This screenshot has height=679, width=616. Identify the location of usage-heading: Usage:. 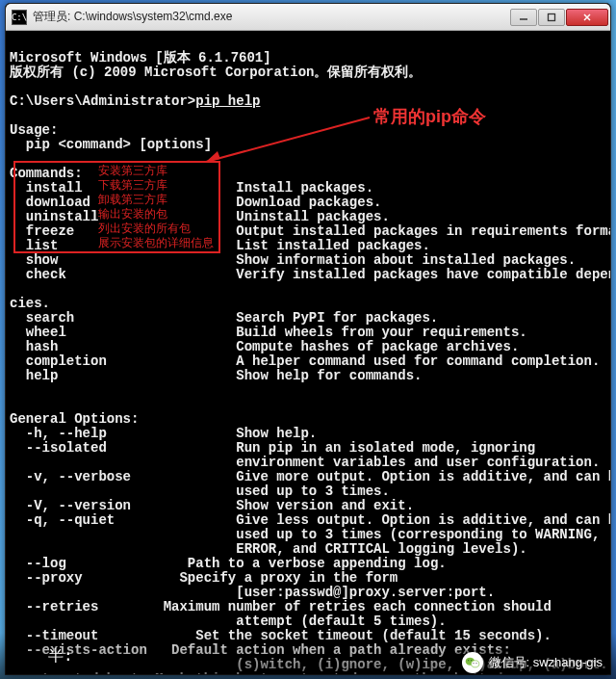
(34, 130).